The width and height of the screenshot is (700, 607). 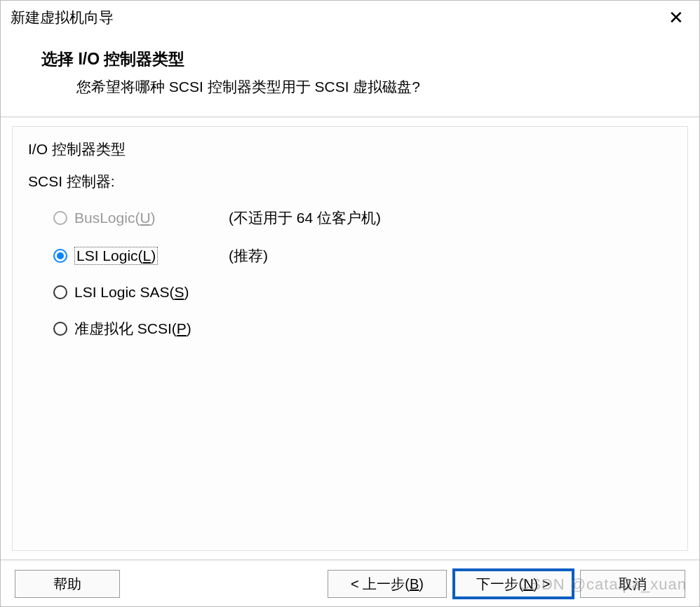 I want to click on radio-row-buslogic: BusLogic(U) (不适用于 64 位客户机), so click(x=350, y=218).